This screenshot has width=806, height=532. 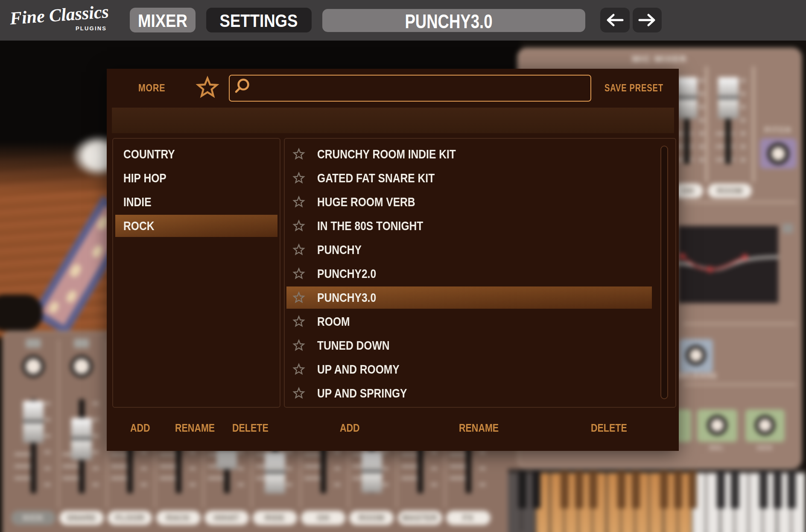 What do you see at coordinates (449, 21) in the screenshot?
I see `svg-text: PUNCHY3.0` at bounding box center [449, 21].